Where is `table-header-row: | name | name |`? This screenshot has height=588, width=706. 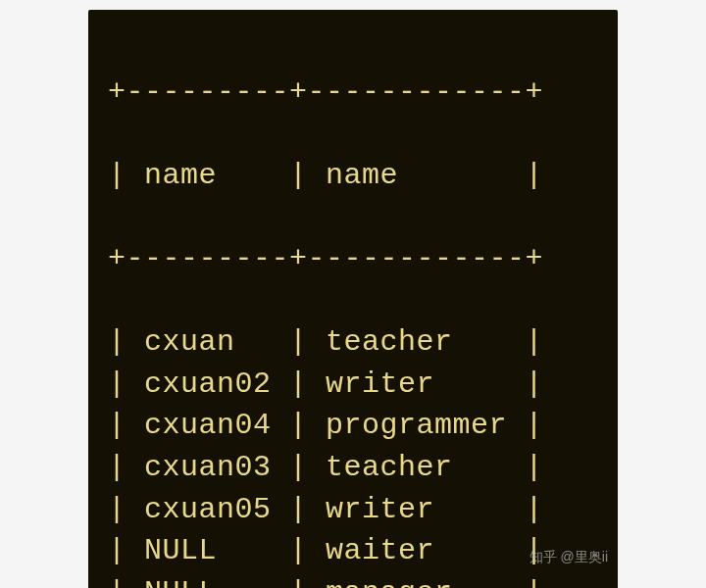
table-header-row: | name | name | is located at coordinates (326, 175).